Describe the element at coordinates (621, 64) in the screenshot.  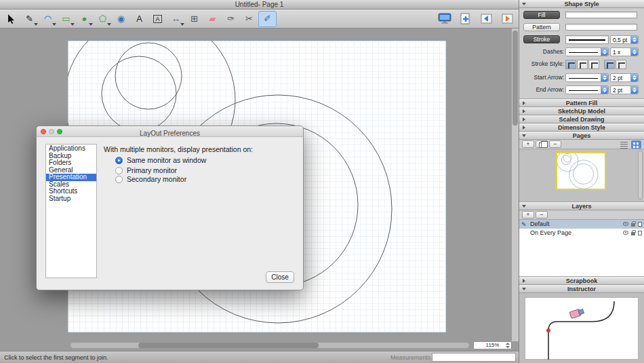
I see `stroke-cap-round-button` at that location.